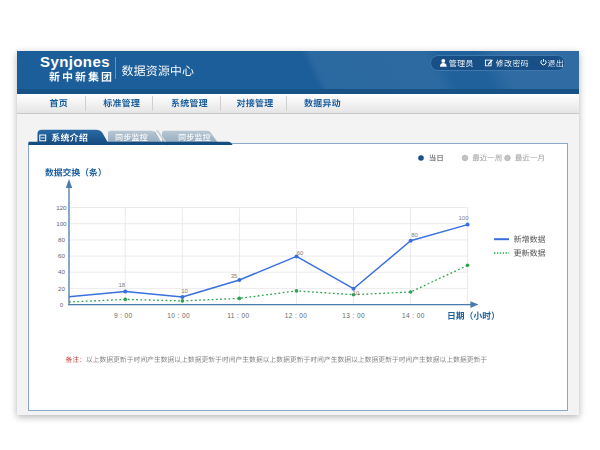  I want to click on svg-text: 9 : 00, so click(124, 316).